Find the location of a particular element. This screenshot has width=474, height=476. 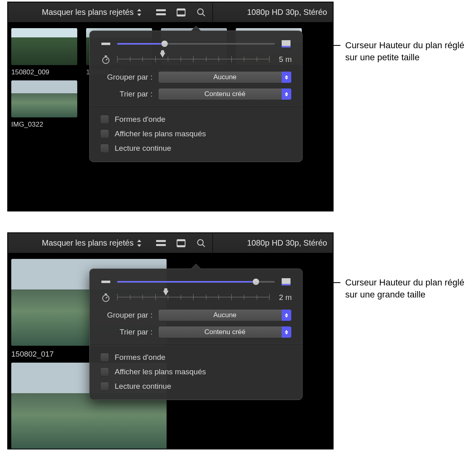

clip-item: IMG_0322 is located at coordinates (44, 105).